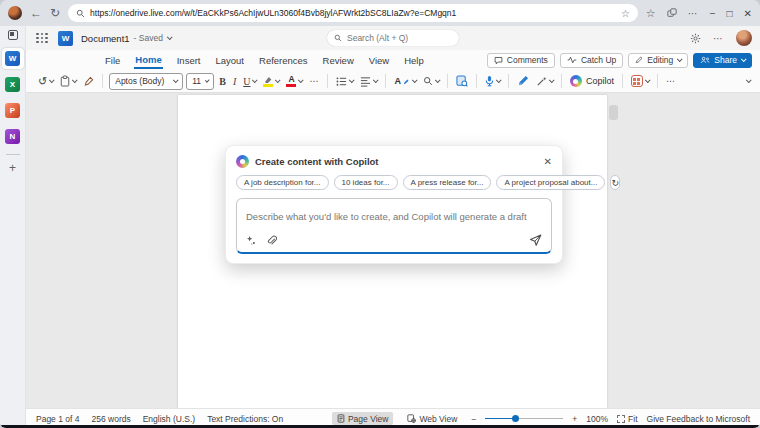 The height and width of the screenshot is (428, 760). What do you see at coordinates (366, 182) in the screenshot?
I see `suggestion-pill: 10 ideas for...` at bounding box center [366, 182].